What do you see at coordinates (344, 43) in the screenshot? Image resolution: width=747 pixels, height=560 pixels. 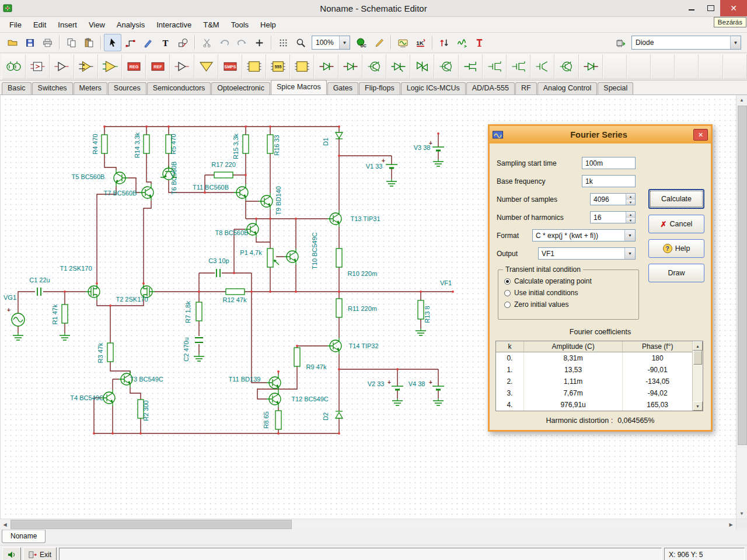 I see `chevron-down-icon: ▼` at bounding box center [344, 43].